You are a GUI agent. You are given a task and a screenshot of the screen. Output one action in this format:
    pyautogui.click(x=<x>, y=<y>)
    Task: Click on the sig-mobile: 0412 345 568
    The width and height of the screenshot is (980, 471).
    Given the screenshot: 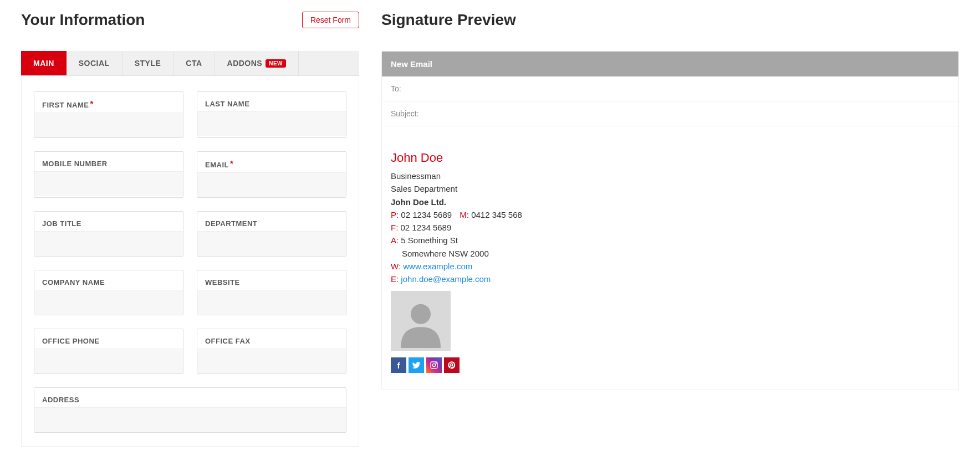 What is the action you would take?
    pyautogui.click(x=497, y=215)
    